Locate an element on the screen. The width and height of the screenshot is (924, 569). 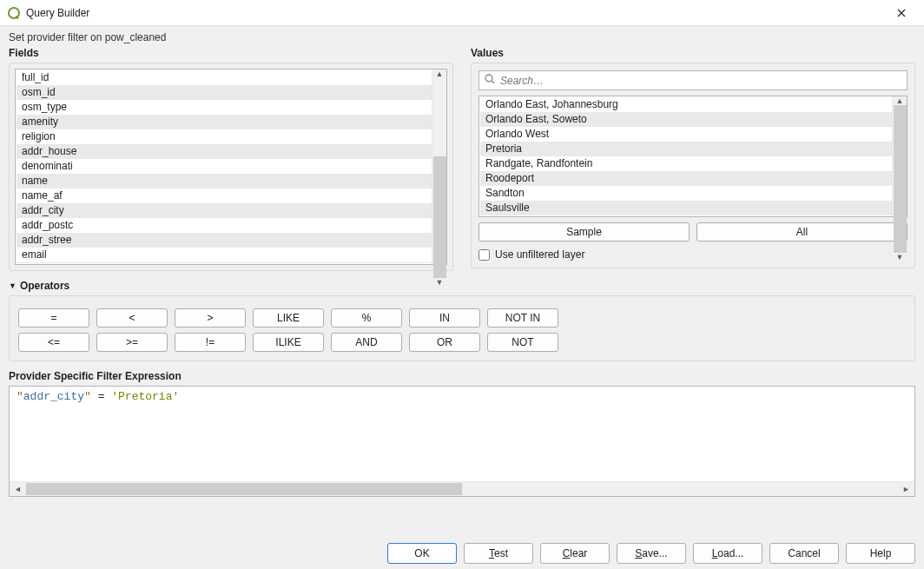
operator-button: AND is located at coordinates (366, 342).